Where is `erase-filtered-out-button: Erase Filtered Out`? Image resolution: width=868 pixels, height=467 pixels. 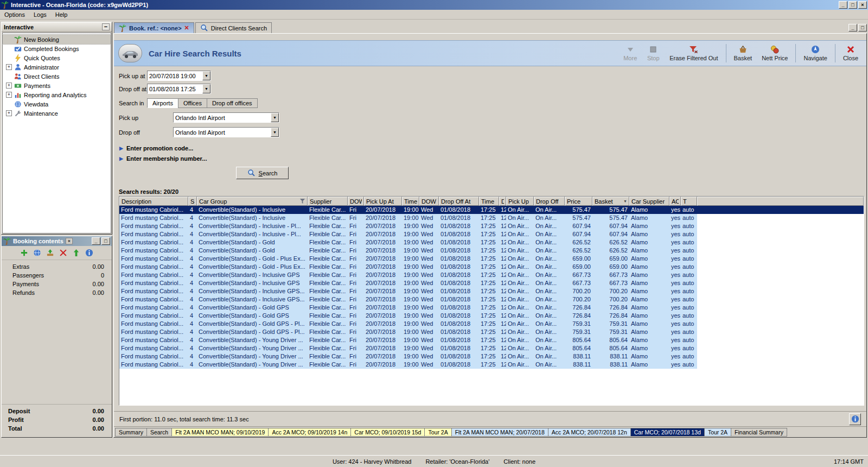
erase-filtered-out-button: Erase Filtered Out is located at coordinates (693, 53).